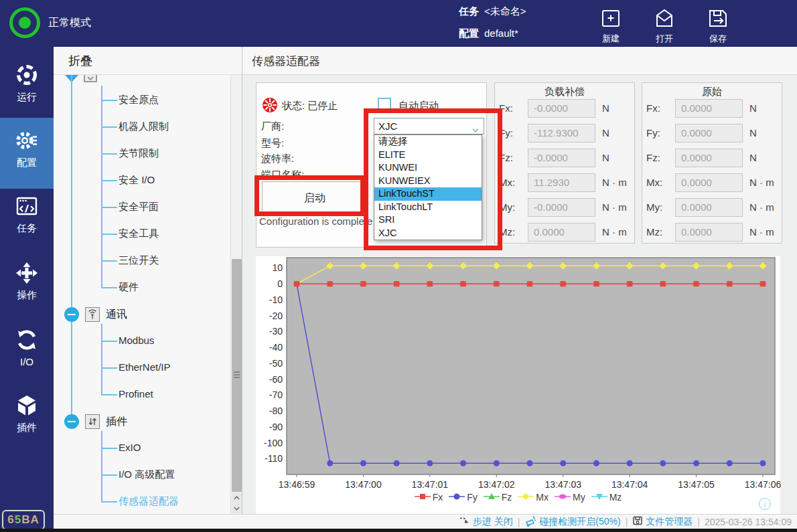 This screenshot has width=797, height=532. I want to click on tree-group-item: 插件, so click(117, 422).